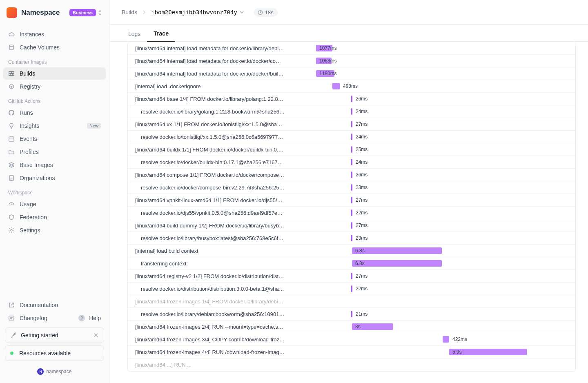 The width and height of the screenshot is (588, 383). Describe the element at coordinates (352, 365) in the screenshot. I see `trace-row: [linux/amd64 ...] RUN ...` at that location.